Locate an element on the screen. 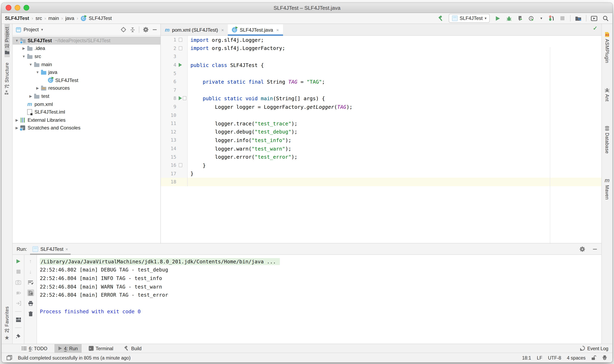  code-line-5: 5 is located at coordinates (381, 73).